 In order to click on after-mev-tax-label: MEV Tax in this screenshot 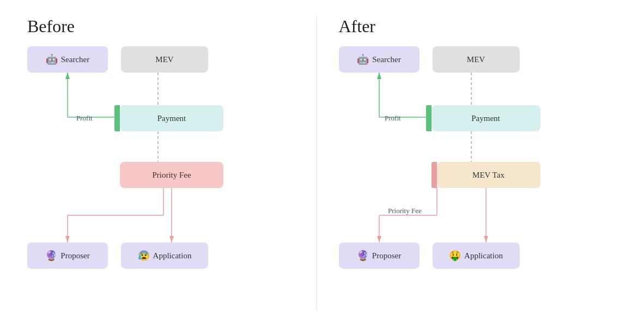, I will do `click(488, 175)`.